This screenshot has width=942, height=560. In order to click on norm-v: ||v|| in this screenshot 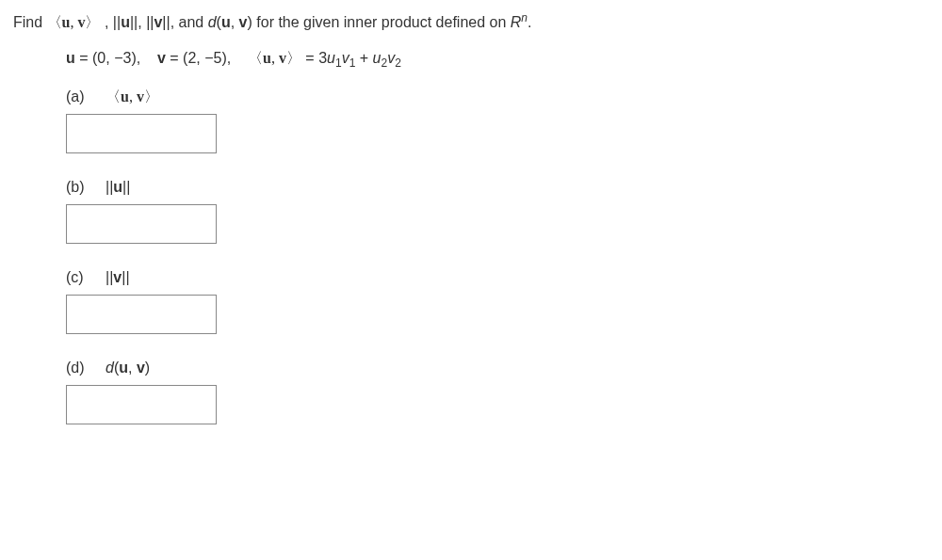, I will do `click(158, 23)`.